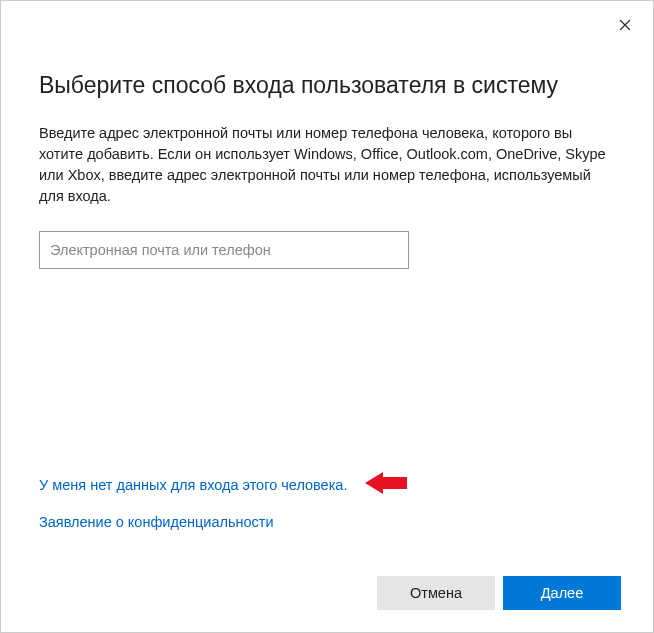 This screenshot has width=654, height=633. Describe the element at coordinates (156, 522) in the screenshot. I see `privacy-link: Заявление о конфиденциальности` at that location.